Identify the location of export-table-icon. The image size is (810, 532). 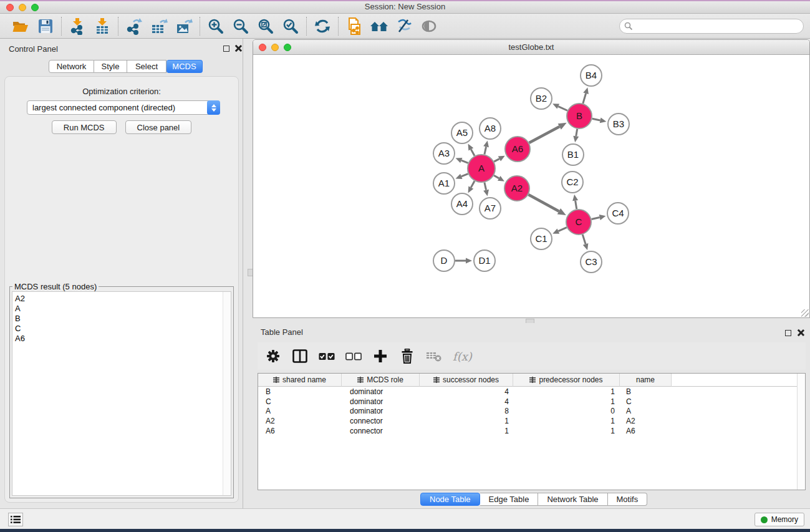
(159, 26).